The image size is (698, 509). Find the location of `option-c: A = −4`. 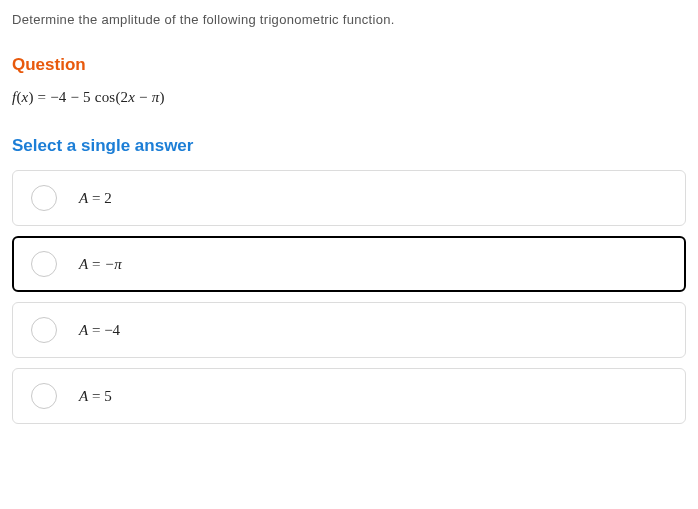

option-c: A = −4 is located at coordinates (349, 330).